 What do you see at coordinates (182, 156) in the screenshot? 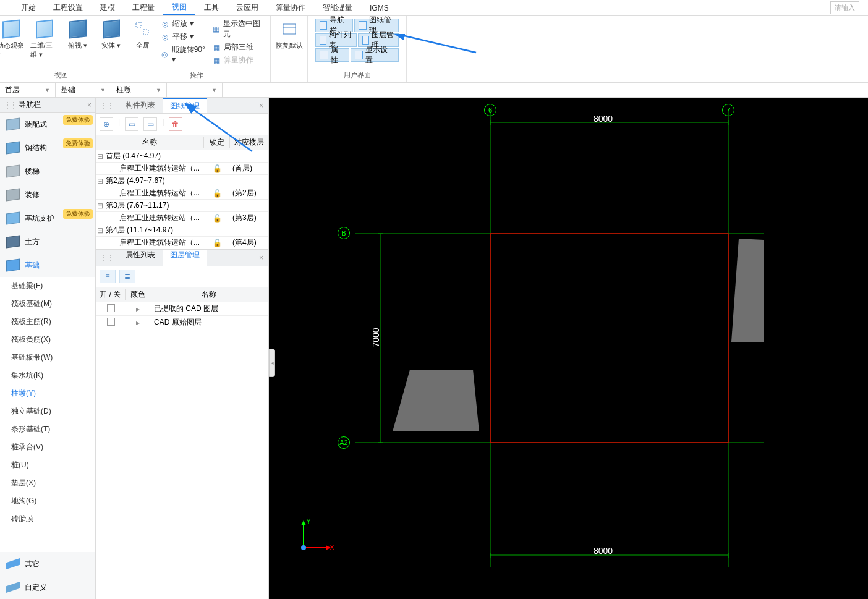
I see `table-row: ⊟首层 (0.47~4.97)` at bounding box center [182, 156].